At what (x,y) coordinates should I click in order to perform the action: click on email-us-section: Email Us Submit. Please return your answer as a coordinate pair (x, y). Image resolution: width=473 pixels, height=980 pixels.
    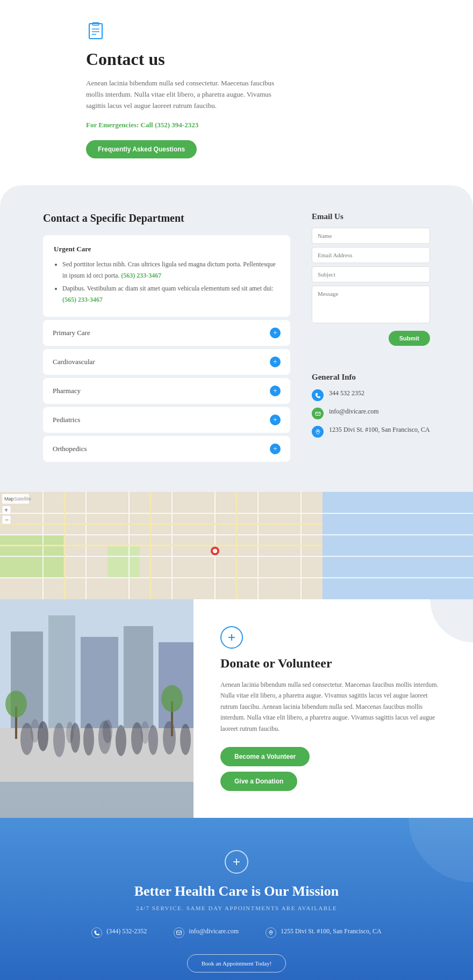
    Looking at the image, I should click on (371, 279).